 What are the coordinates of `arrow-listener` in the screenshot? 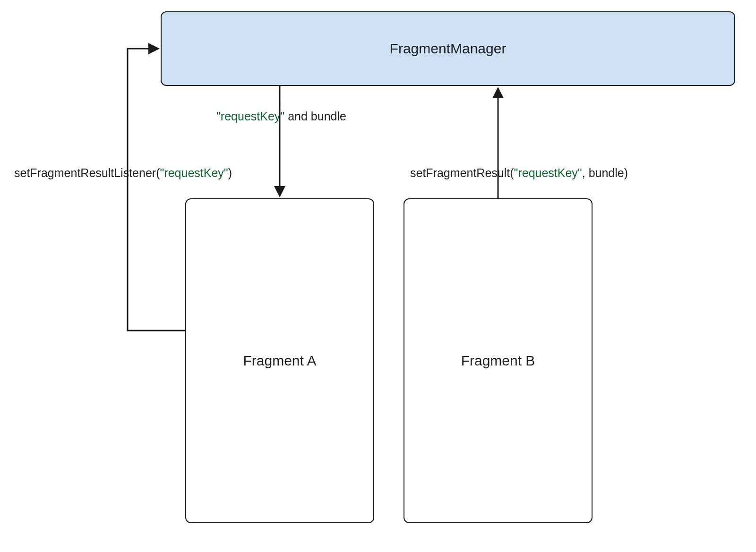 It's located at (156, 190).